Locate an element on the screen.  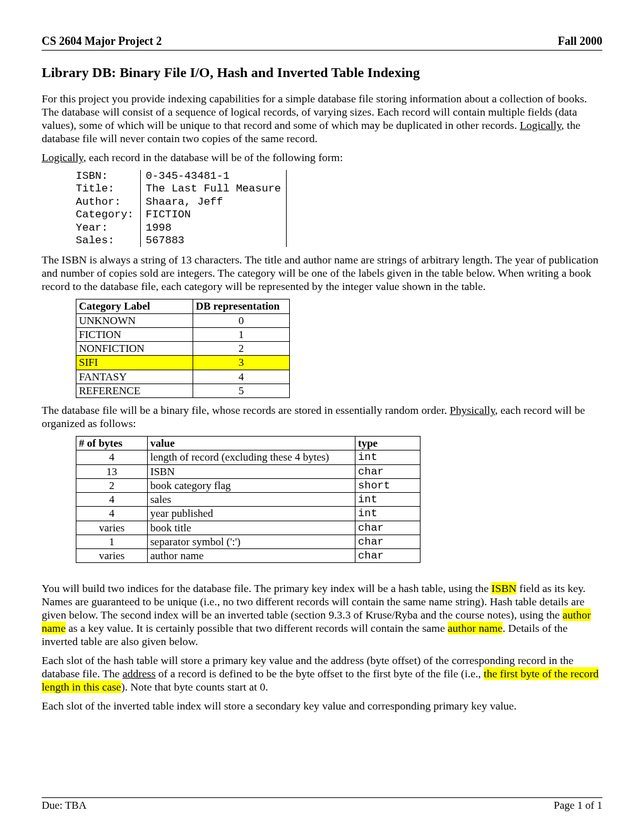
text: You will build two indices for the datab… is located at coordinates (266, 588).